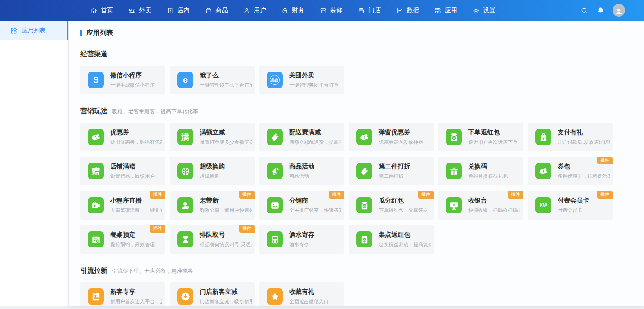 This screenshot has height=309, width=644. What do you see at coordinates (394, 166) in the screenshot?
I see `app-name: 第二件打折` at bounding box center [394, 166].